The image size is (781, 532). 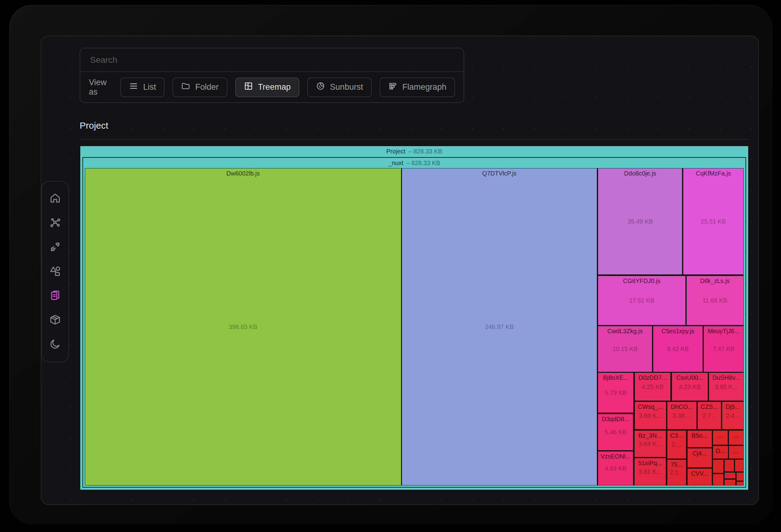 I want to click on treemap-cell: D..., so click(x=721, y=452).